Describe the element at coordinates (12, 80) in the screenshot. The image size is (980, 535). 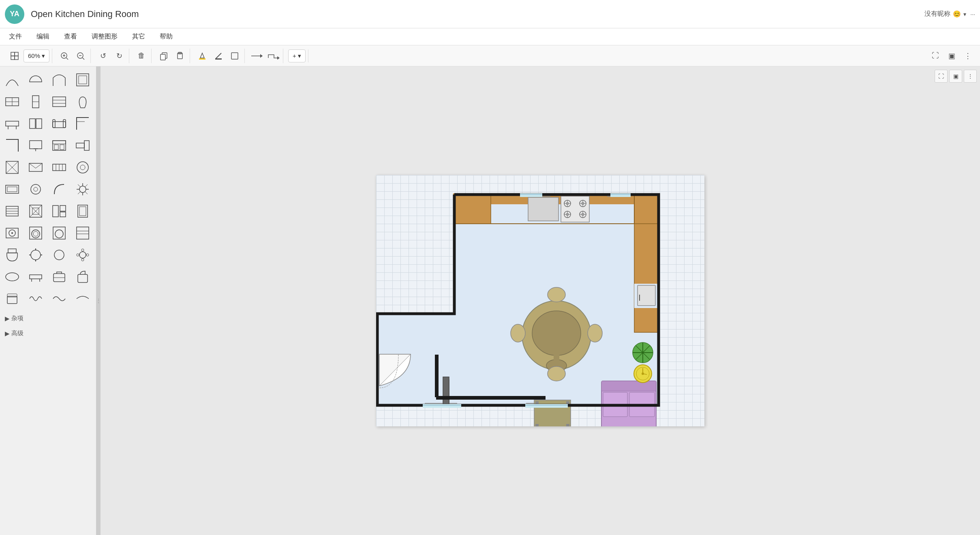
I see `sidebar-item-arc` at that location.